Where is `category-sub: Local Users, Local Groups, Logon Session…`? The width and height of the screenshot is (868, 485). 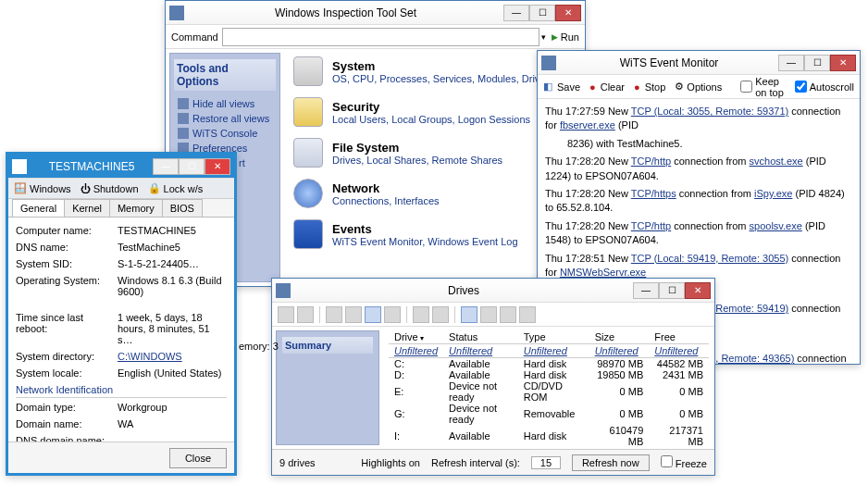
category-sub: Local Users, Local Groups, Logon Session… is located at coordinates (431, 119).